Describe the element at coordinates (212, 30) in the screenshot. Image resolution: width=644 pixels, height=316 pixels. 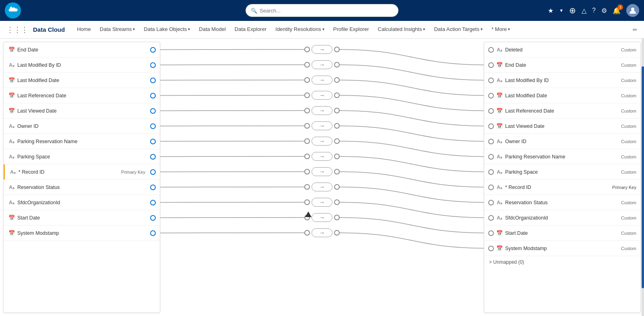
I see `nav-data-model: Data Model` at that location.